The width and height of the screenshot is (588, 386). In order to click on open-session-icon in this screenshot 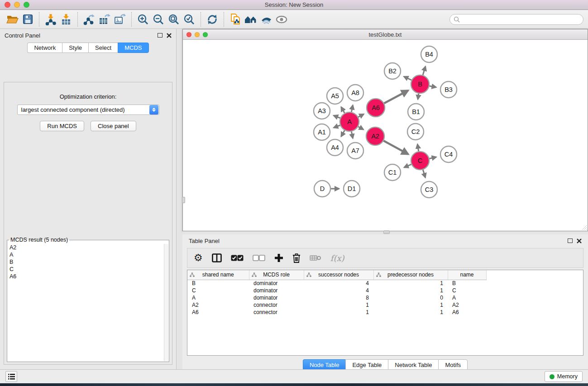, I will do `click(12, 19)`.